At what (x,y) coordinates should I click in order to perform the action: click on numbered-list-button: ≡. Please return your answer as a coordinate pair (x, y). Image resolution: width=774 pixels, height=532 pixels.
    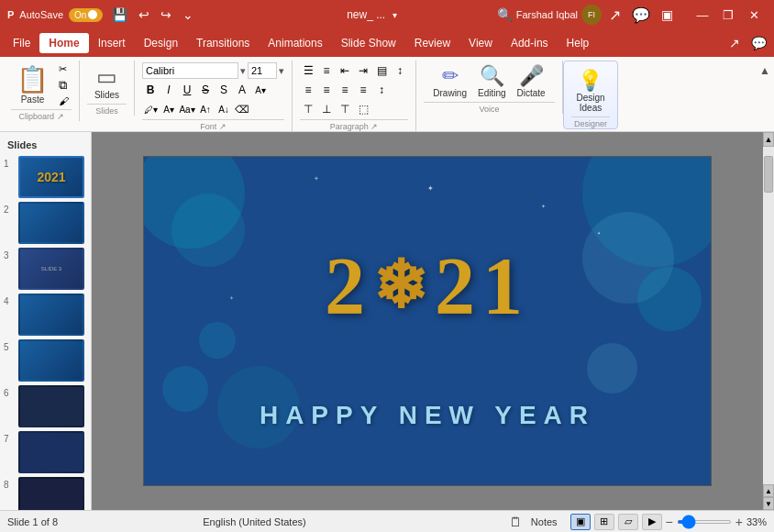
    Looking at the image, I should click on (326, 71).